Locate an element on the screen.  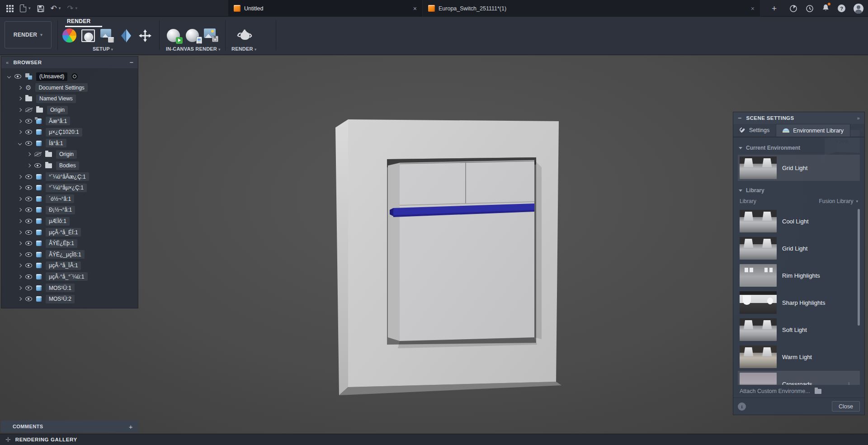
tree-item-label: µçÂ·°å_°´¼ü:1 is located at coordinates (67, 277).